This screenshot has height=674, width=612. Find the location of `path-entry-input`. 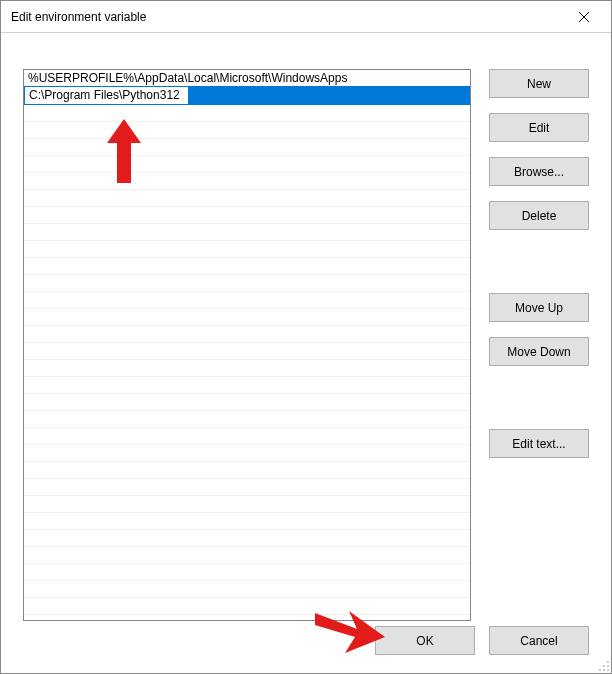

path-entry-input is located at coordinates (106, 96).